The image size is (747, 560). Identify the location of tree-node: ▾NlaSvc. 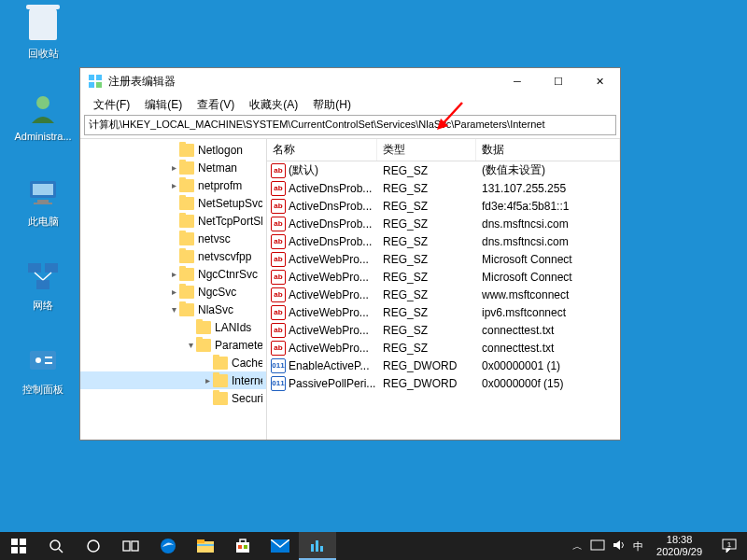
(174, 310).